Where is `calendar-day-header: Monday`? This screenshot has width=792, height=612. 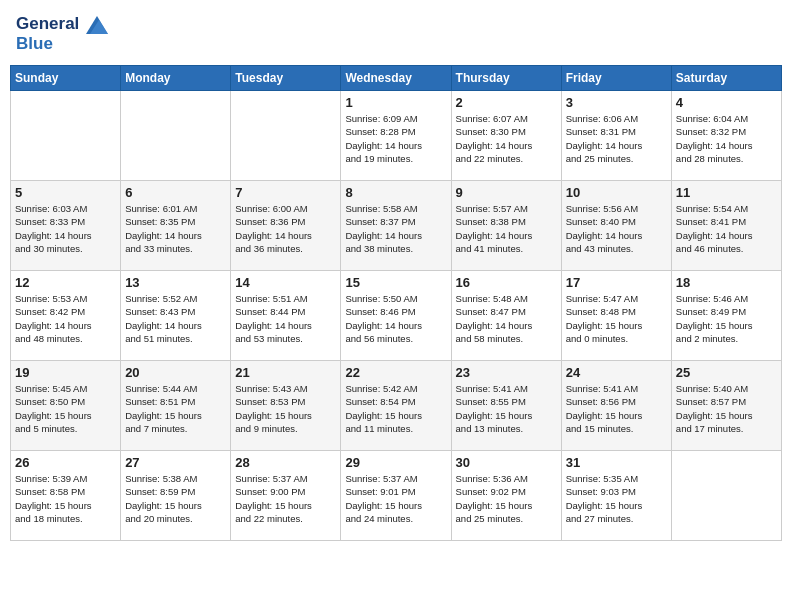 calendar-day-header: Monday is located at coordinates (176, 78).